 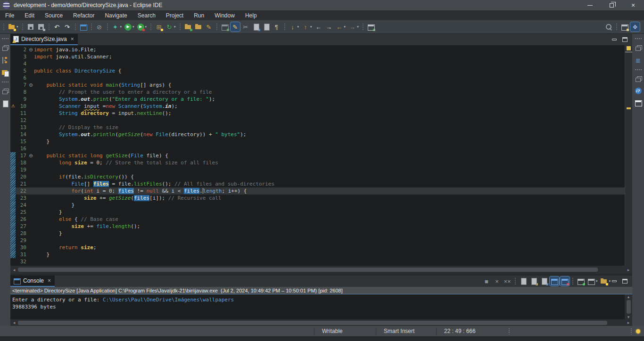 What do you see at coordinates (471, 331) in the screenshot?
I see `cursor-position-status: 22 : 49 : 666` at bounding box center [471, 331].